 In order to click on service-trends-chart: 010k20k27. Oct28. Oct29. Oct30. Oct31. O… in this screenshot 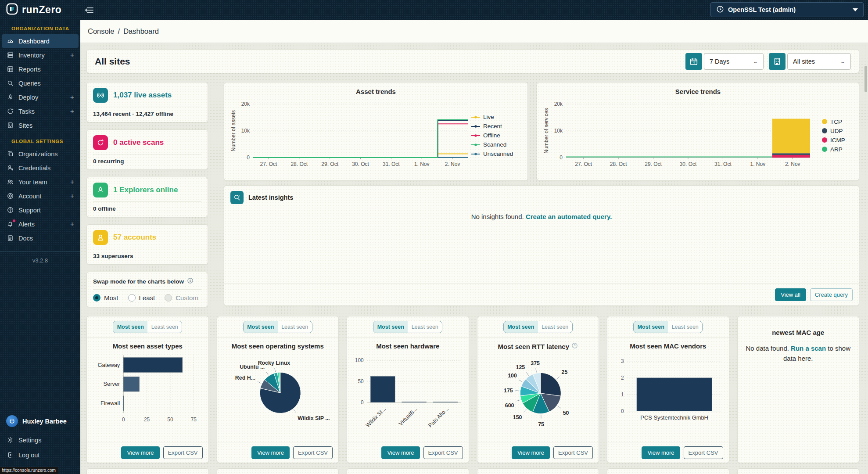, I will do `click(678, 135)`.